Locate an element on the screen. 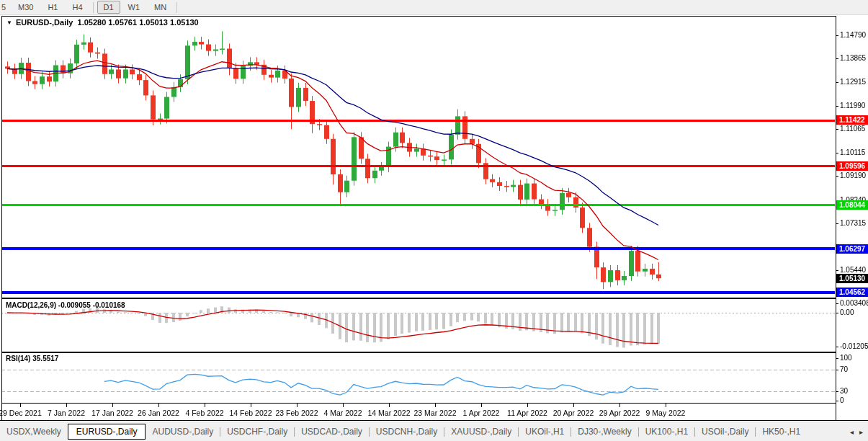 The image size is (868, 441). macd-panel-label: MACD(12,26,9) -0.009055 -0.010168 is located at coordinates (66, 306).